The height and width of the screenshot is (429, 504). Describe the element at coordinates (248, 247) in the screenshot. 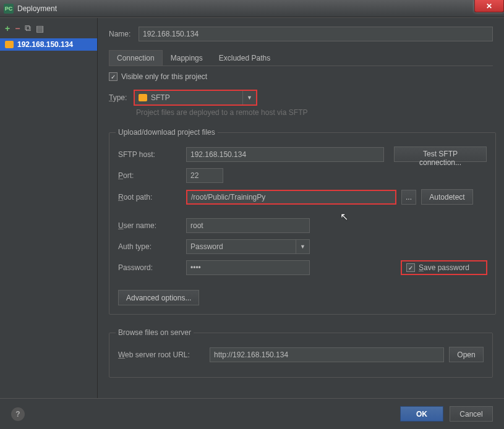

I see `auth-type-select: Password ▼` at that location.